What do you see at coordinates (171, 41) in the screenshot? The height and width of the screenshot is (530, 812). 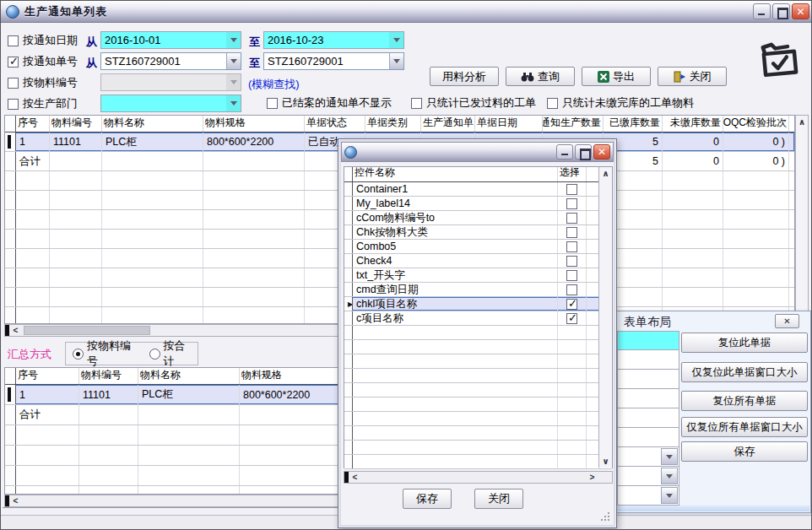 I see `date-from-combo: 2016-10-01` at bounding box center [171, 41].